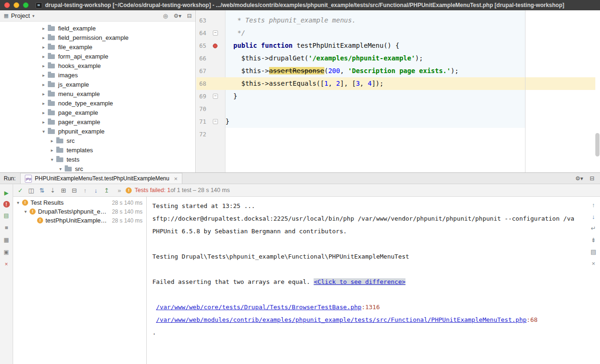 The height and width of the screenshot is (364, 600). I want to click on console-line: PHPUnit 6.5.8 by Sebastian Bergmann and …, so click(369, 231).